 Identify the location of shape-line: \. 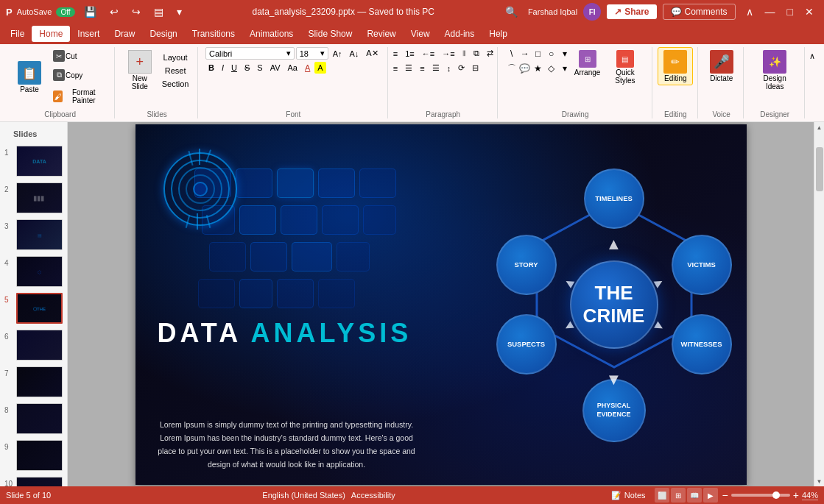
(512, 54).